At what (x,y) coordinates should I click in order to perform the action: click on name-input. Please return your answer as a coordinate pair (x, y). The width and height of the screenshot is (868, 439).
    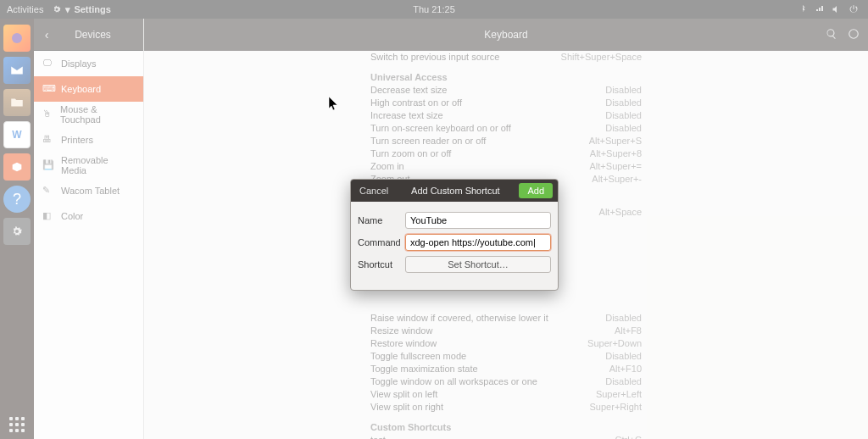
    Looking at the image, I should click on (478, 220).